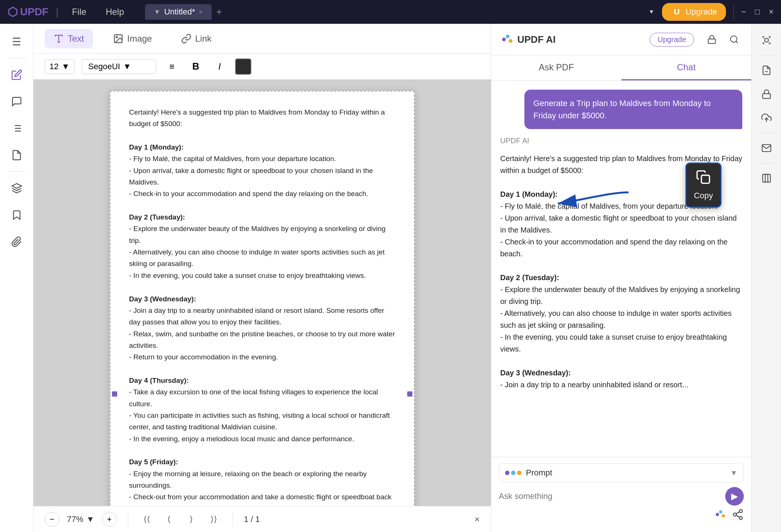 This screenshot has height=532, width=781. What do you see at coordinates (147, 519) in the screenshot?
I see `nav-first-btn: ⟨⟨` at bounding box center [147, 519].